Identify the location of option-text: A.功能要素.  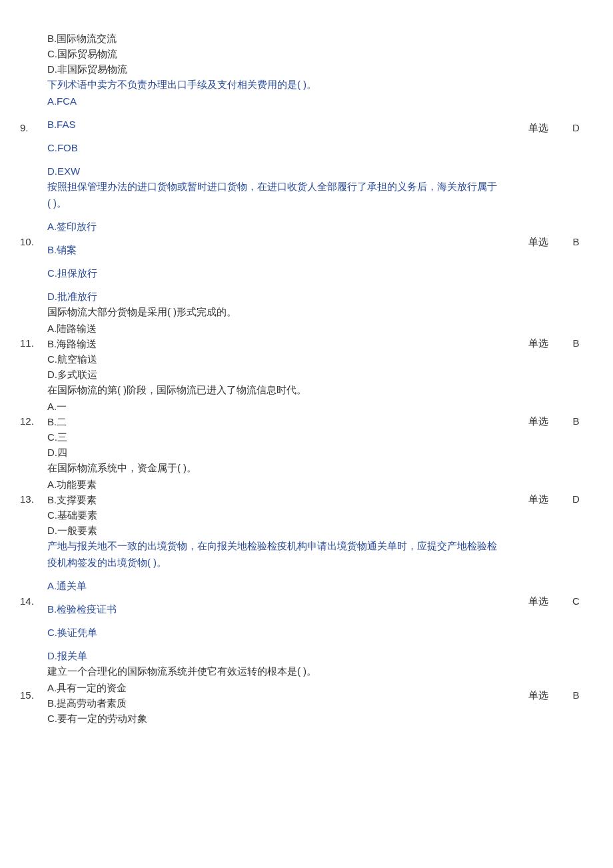
(283, 484).